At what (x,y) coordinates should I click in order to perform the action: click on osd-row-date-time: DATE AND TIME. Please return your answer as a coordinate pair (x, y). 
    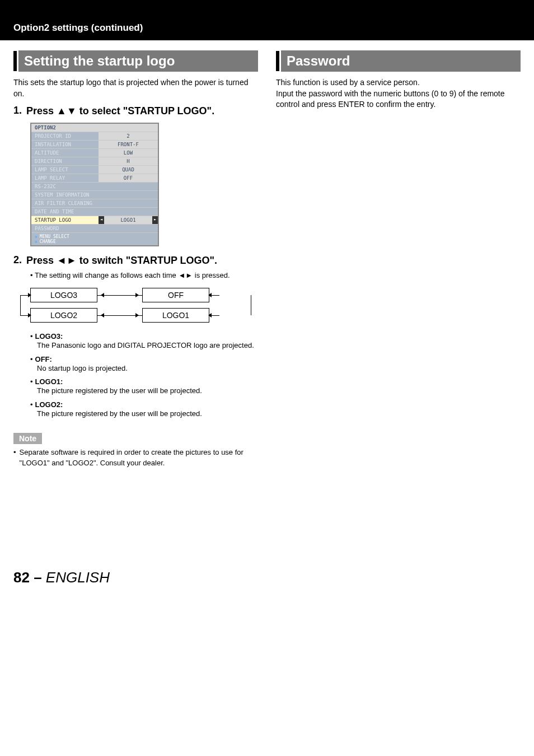
    Looking at the image, I should click on (95, 212).